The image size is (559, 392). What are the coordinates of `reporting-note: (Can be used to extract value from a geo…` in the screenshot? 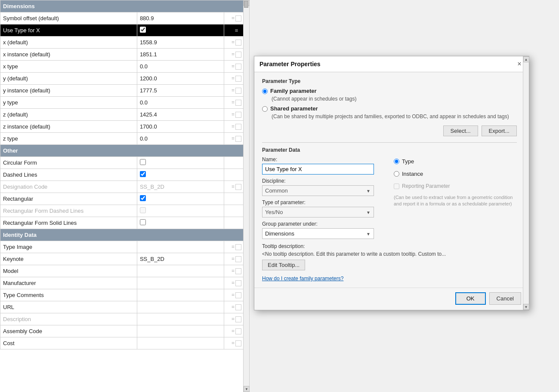 It's located at (455, 201).